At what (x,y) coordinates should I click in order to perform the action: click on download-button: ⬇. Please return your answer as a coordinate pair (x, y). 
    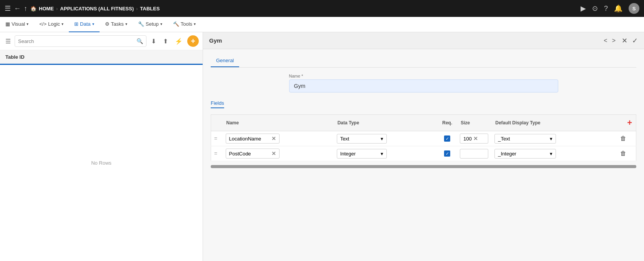
    Looking at the image, I should click on (154, 41).